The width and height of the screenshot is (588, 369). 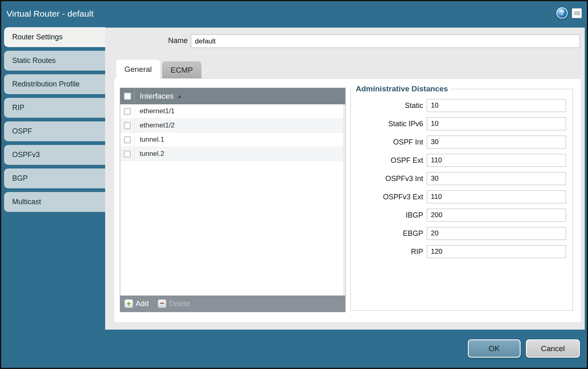 I want to click on admin-distance-row: Static IPv6, so click(x=462, y=124).